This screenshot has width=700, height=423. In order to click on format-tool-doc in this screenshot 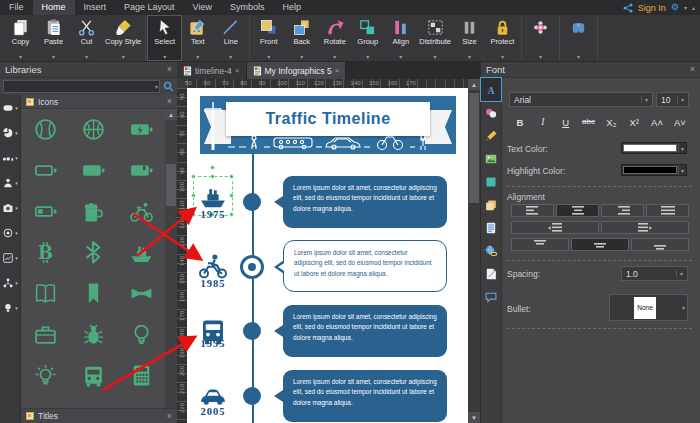, I will do `click(491, 228)`.